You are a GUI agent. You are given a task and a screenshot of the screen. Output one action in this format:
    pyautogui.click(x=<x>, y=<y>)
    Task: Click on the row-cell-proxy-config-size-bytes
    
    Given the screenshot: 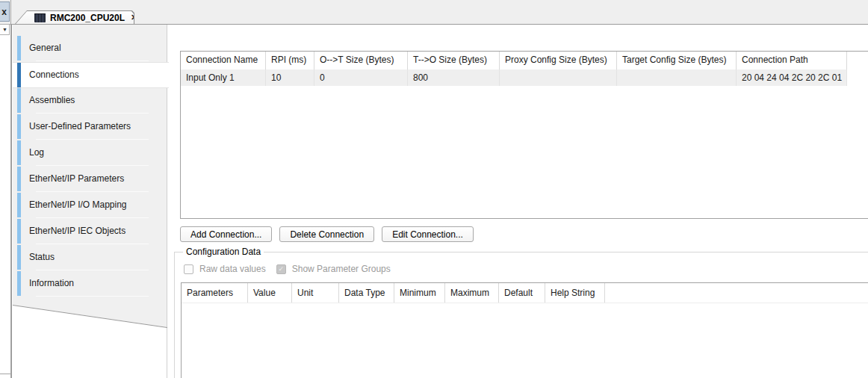 What is the action you would take?
    pyautogui.click(x=559, y=78)
    